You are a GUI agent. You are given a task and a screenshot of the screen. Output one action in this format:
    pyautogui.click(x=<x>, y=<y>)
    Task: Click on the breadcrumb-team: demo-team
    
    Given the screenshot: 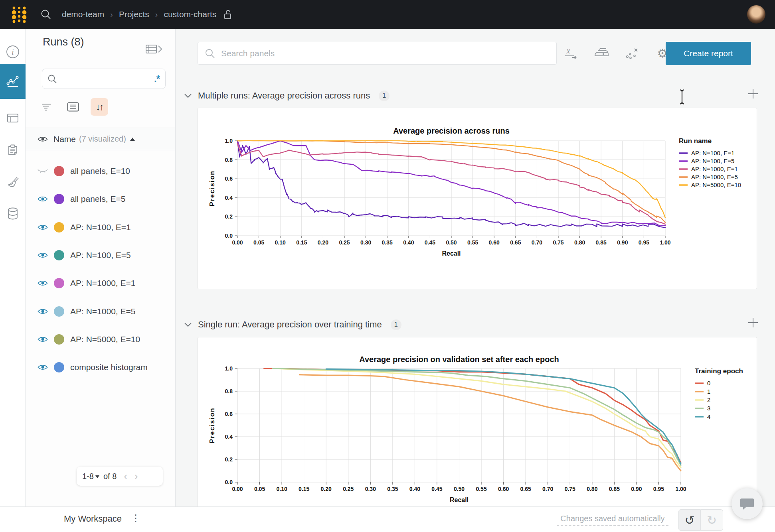 What is the action you would take?
    pyautogui.click(x=83, y=14)
    